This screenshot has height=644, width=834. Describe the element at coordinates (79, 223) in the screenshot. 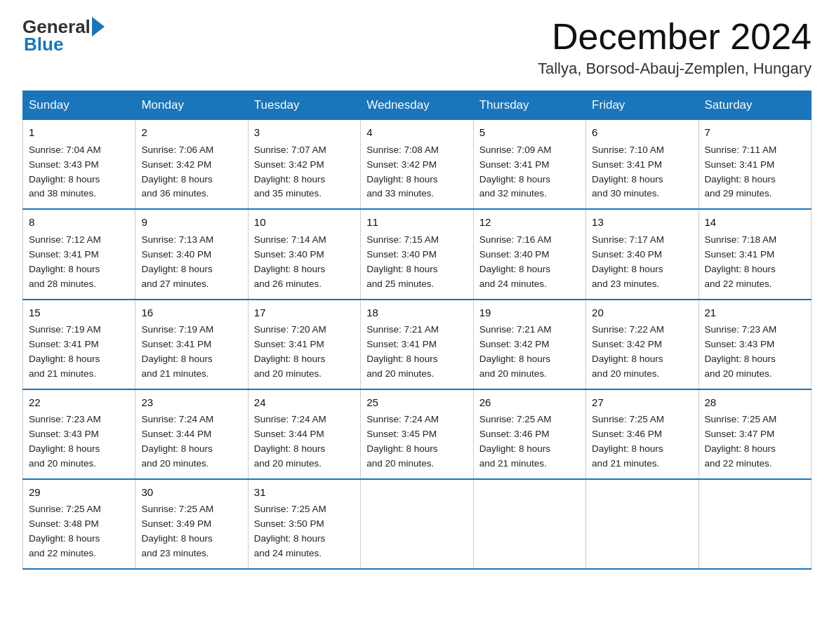

I see `day-number: 8` at that location.